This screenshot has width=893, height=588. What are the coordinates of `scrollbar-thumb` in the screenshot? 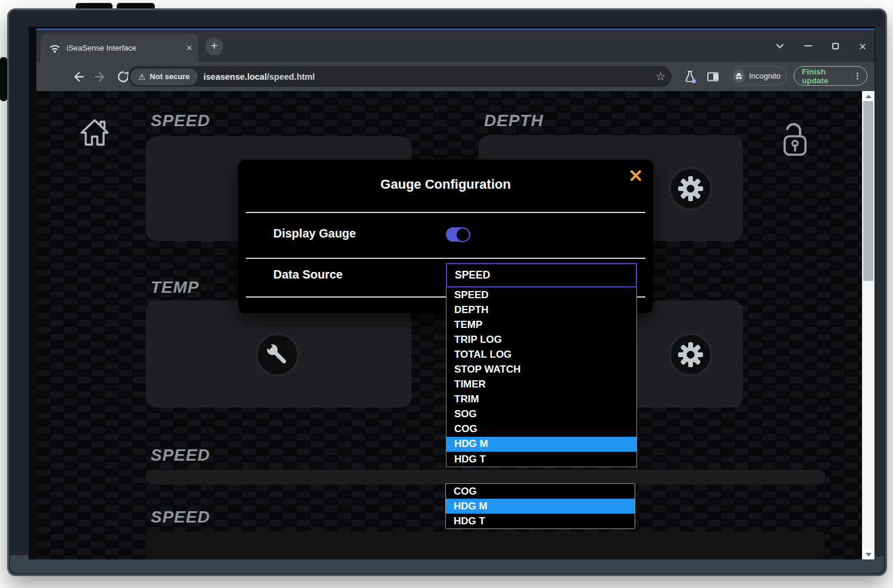 It's located at (868, 191).